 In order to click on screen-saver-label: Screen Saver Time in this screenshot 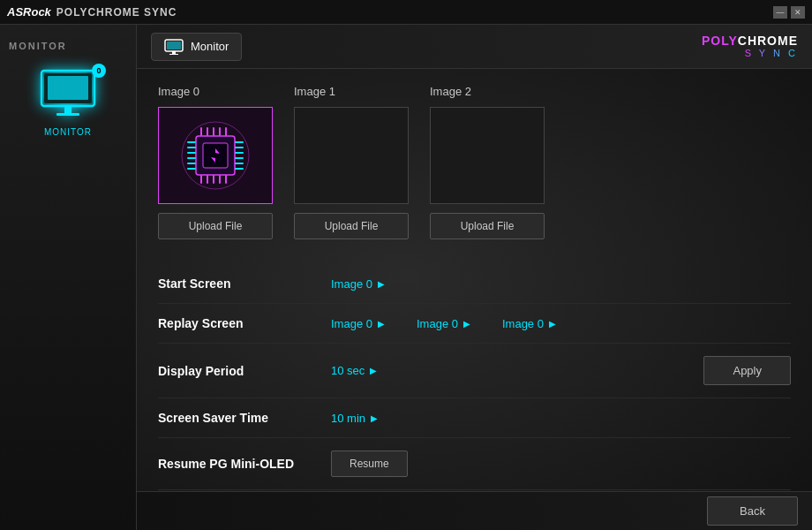, I will do `click(237, 418)`.